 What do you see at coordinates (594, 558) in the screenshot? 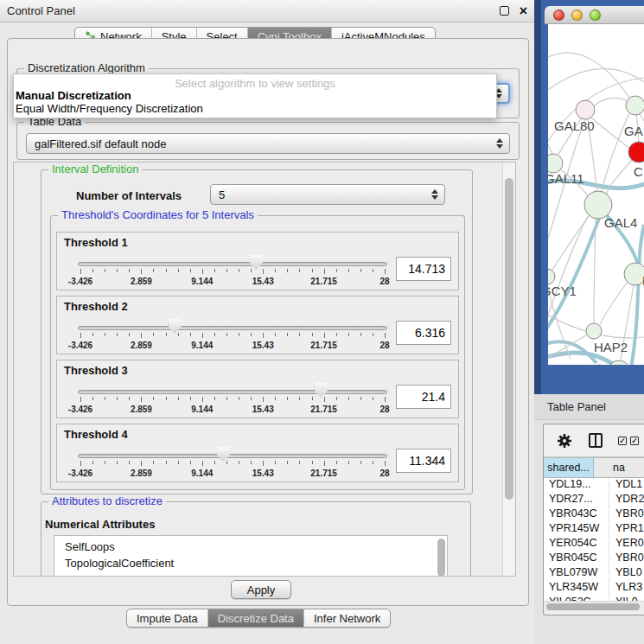
I see `table-row: YBR045CYBR0` at bounding box center [594, 558].